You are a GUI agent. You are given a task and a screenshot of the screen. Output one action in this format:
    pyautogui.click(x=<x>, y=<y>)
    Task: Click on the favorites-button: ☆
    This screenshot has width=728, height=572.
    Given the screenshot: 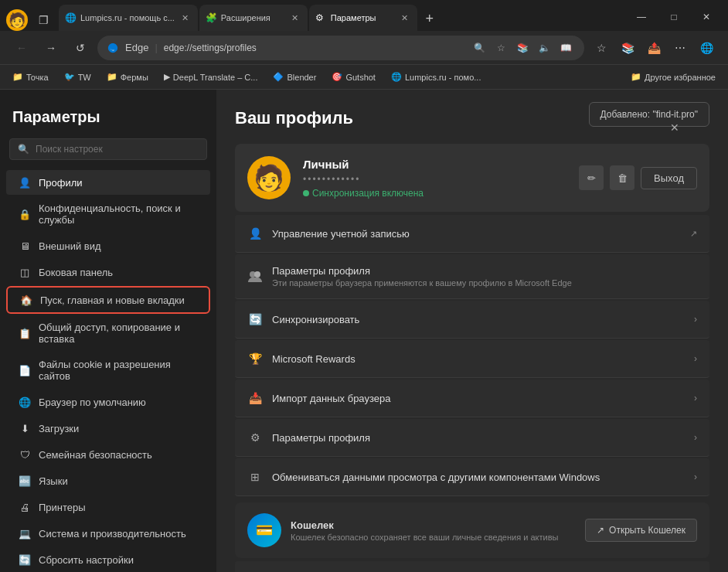 What is the action you would take?
    pyautogui.click(x=501, y=48)
    